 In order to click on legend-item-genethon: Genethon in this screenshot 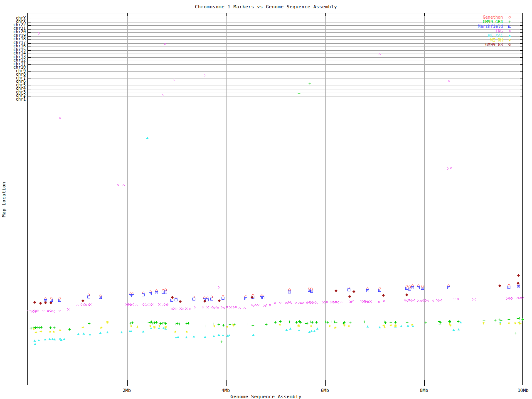, I will do `click(494, 17)`.